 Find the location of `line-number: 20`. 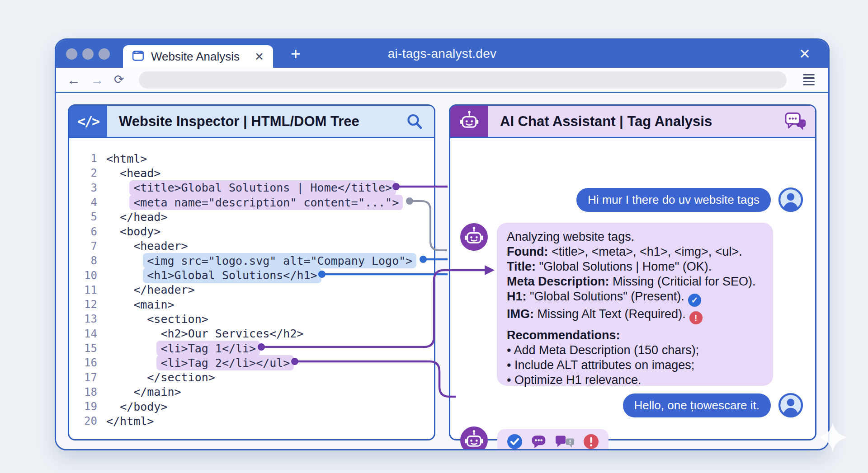

line-number: 20 is located at coordinates (86, 421).